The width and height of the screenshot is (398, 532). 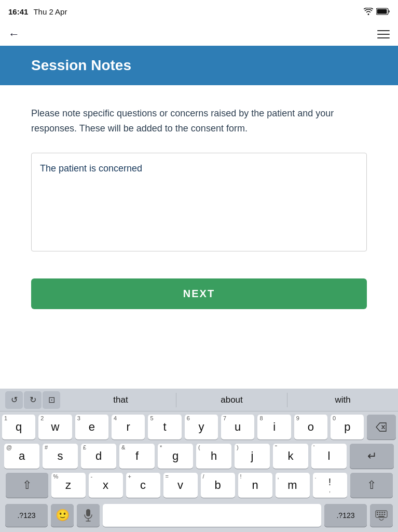 What do you see at coordinates (106, 485) in the screenshot?
I see `key-x: -x` at bounding box center [106, 485].